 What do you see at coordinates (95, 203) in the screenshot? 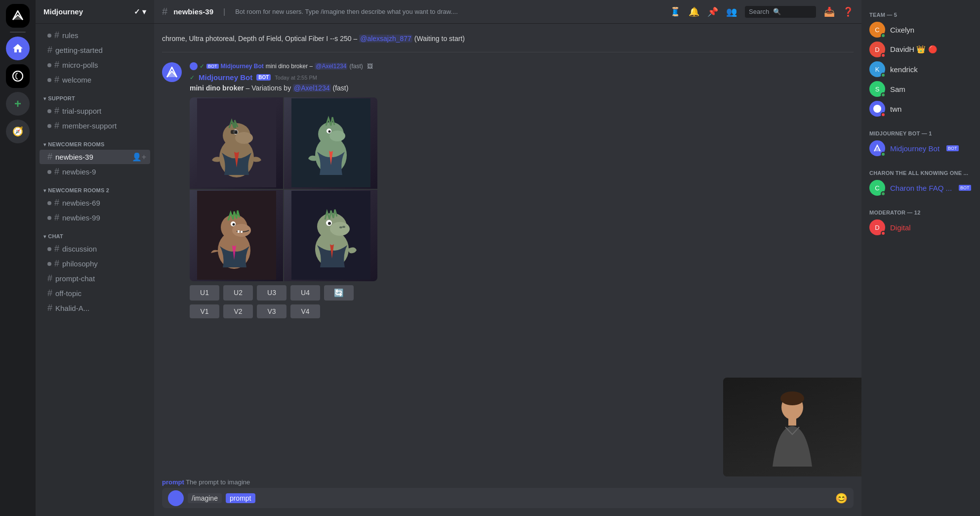
I see `channel-item-newbies-69: # newbies-69` at bounding box center [95, 203].